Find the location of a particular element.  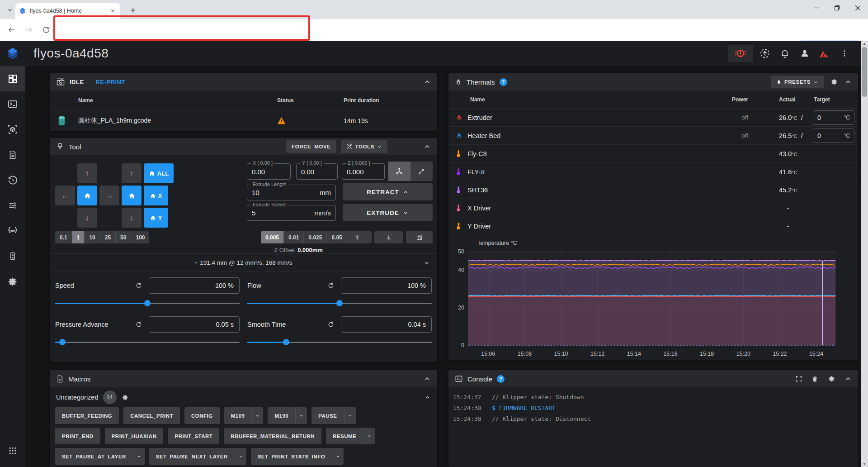

window-minimize-button is located at coordinates (816, 8).